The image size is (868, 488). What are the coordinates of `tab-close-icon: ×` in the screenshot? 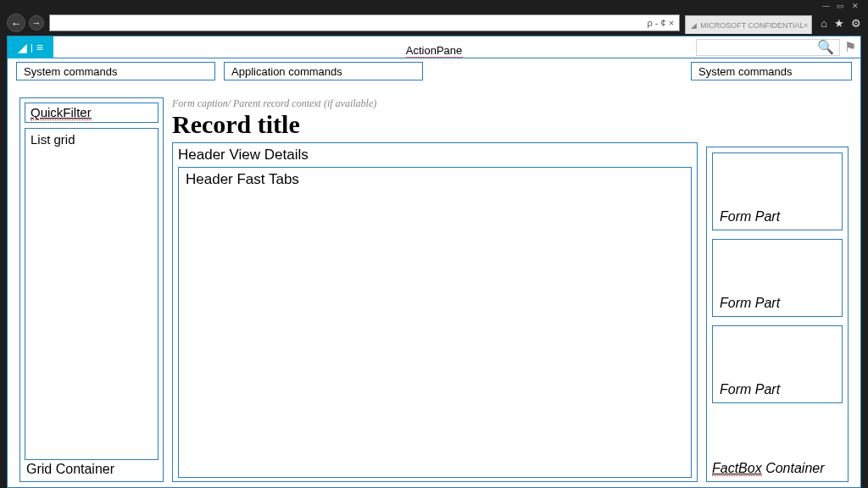 It's located at (805, 25).